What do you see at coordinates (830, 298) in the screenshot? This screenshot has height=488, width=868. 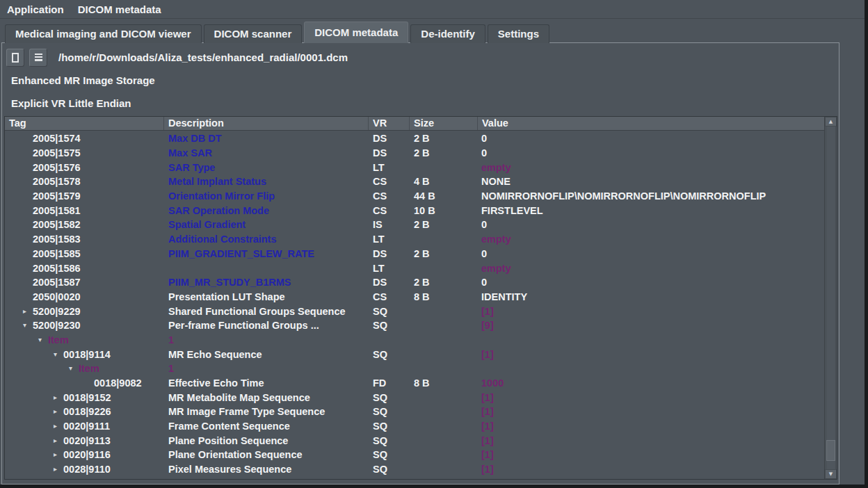 I see `scrollbar-track` at bounding box center [830, 298].